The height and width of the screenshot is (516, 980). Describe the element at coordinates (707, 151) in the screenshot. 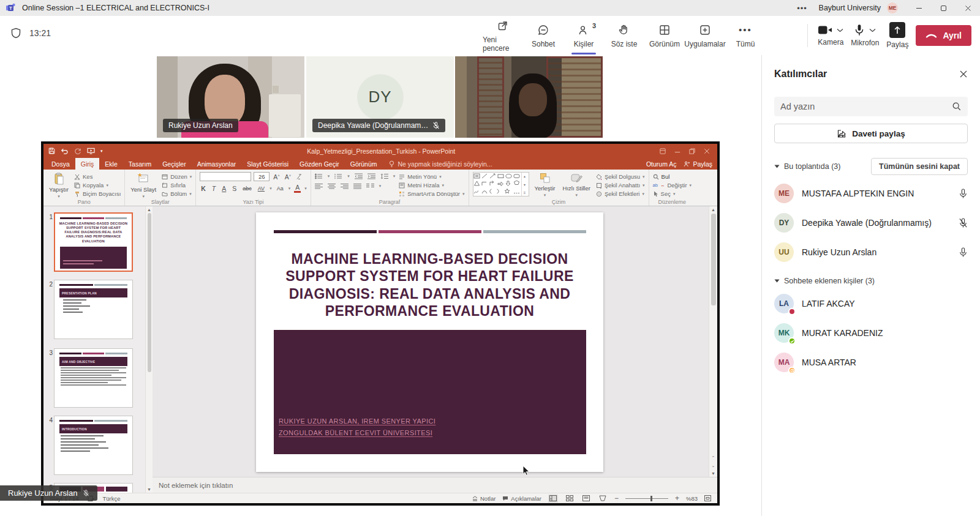

I see `ppt-close-icon` at that location.